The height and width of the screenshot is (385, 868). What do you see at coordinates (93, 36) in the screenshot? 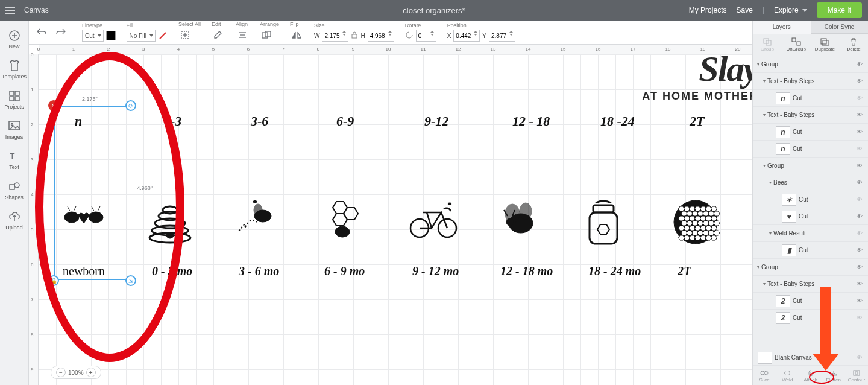
I see `linetype-select: Cut` at bounding box center [93, 36].